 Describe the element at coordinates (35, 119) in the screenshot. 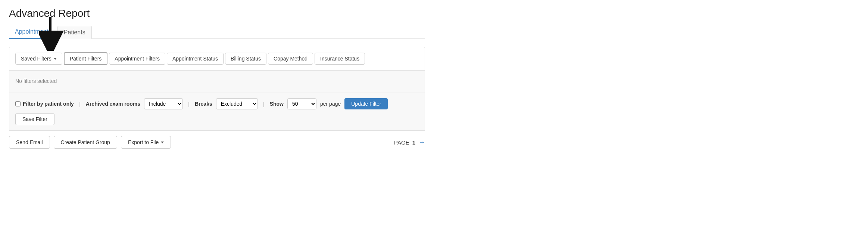

I see `save-filter-button: Save Filter` at that location.